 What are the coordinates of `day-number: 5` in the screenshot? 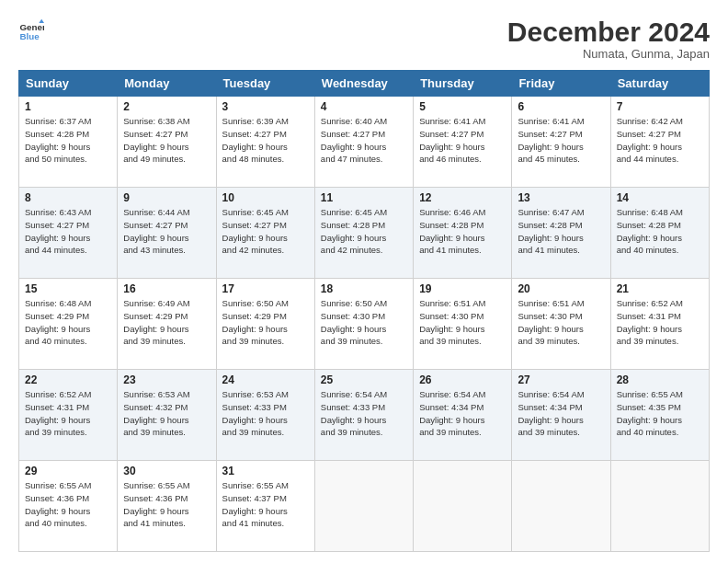 It's located at (462, 107).